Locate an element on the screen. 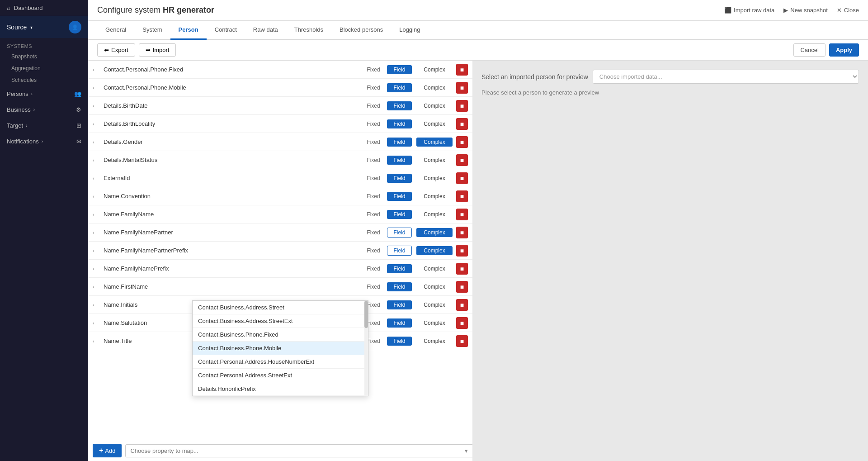  tab-logging: Logging is located at coordinates (410, 30).